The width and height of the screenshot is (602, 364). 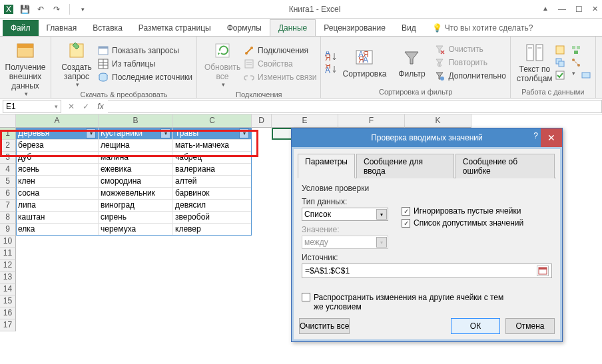 What do you see at coordinates (412, 63) in the screenshot?
I see `filter-button: Фильтр` at bounding box center [412, 63].